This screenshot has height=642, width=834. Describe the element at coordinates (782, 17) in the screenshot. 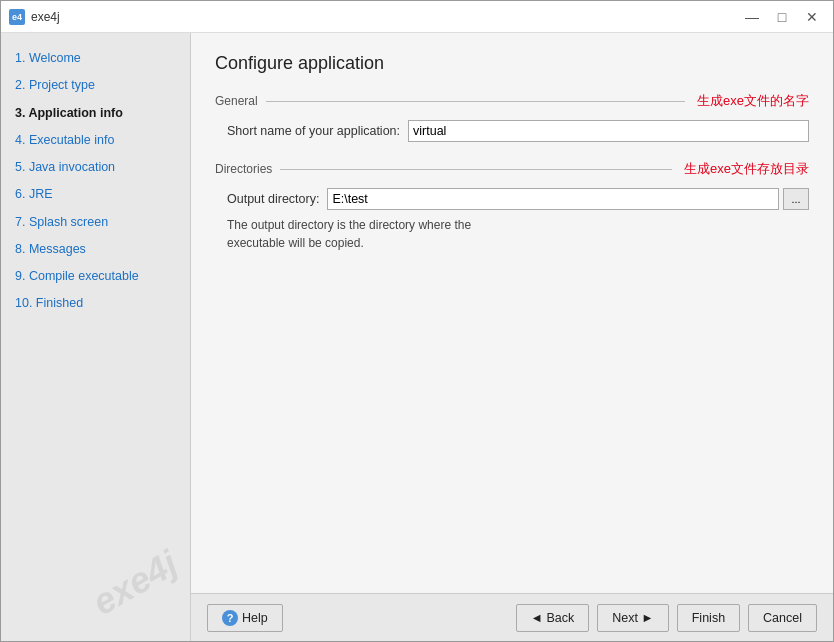

I see `maximize-button: □` at that location.